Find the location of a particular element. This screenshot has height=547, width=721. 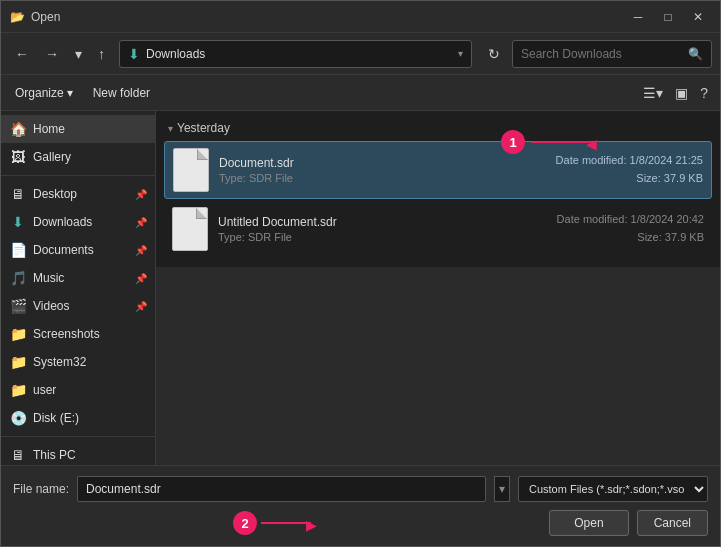

filename-input is located at coordinates (282, 489).